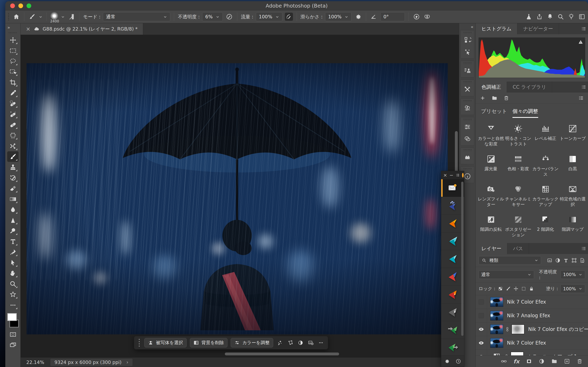  What do you see at coordinates (35, 362) in the screenshot?
I see `zoom-level: 22.14%` at bounding box center [35, 362].